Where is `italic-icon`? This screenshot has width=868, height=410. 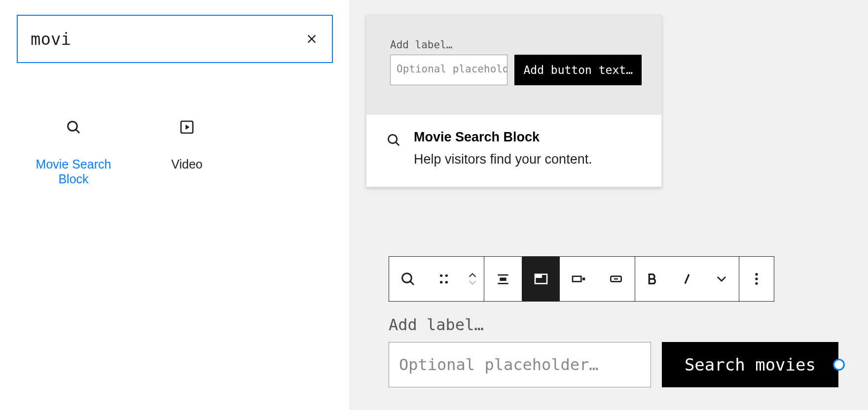 italic-icon is located at coordinates (687, 279).